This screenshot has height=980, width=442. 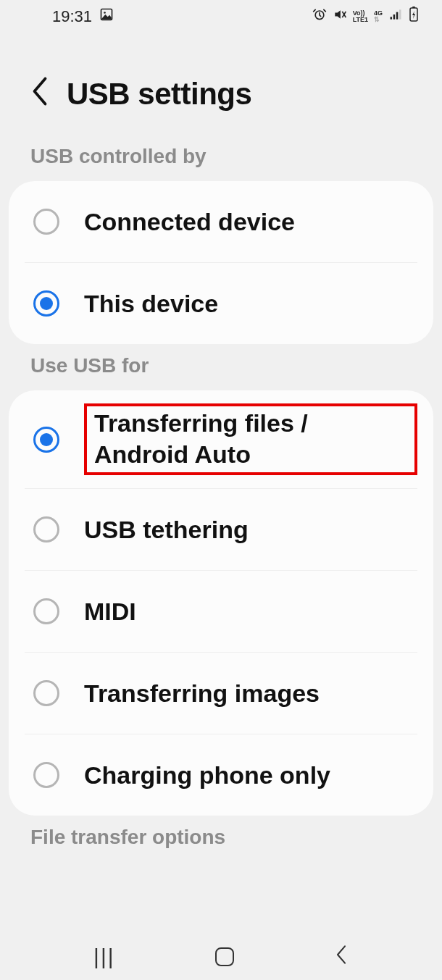 I want to click on option-midi: MIDI, so click(x=221, y=611).